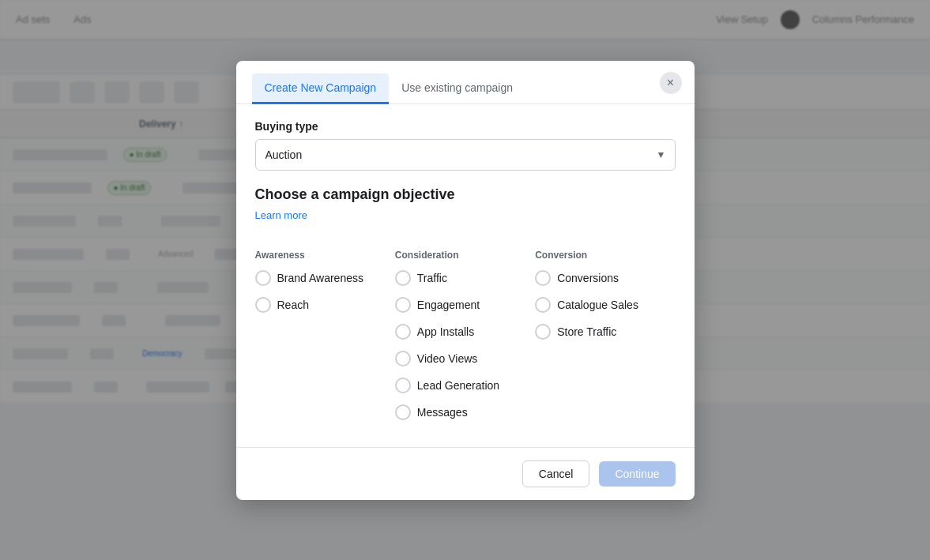 This screenshot has height=560, width=930. I want to click on conversion-column-title: Conversion, so click(599, 255).